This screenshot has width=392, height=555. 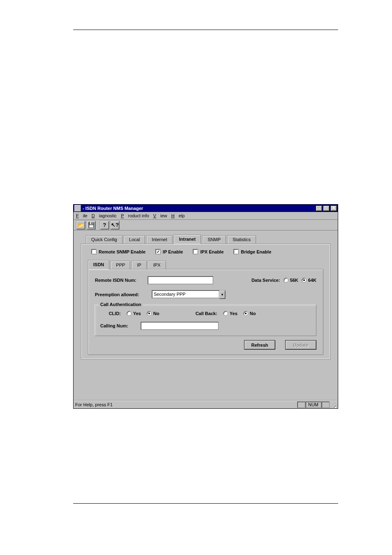 What do you see at coordinates (205, 265) in the screenshot?
I see `sub-tabs: ISDN PPP IP IPX` at bounding box center [205, 265].